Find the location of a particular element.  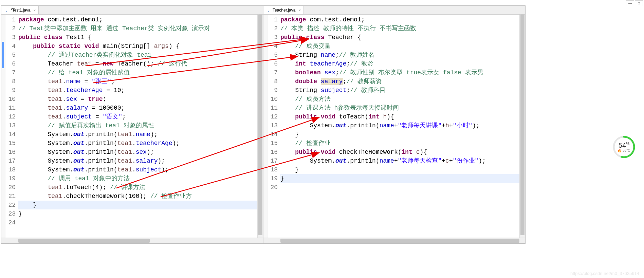

code-line: tea1.salary = 100000; is located at coordinates (138, 108).